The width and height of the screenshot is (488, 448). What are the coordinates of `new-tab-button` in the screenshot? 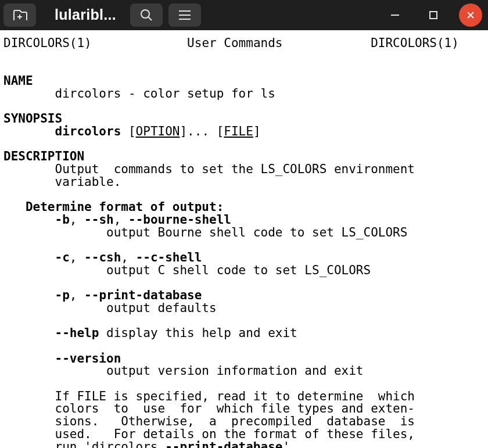 It's located at (20, 15).